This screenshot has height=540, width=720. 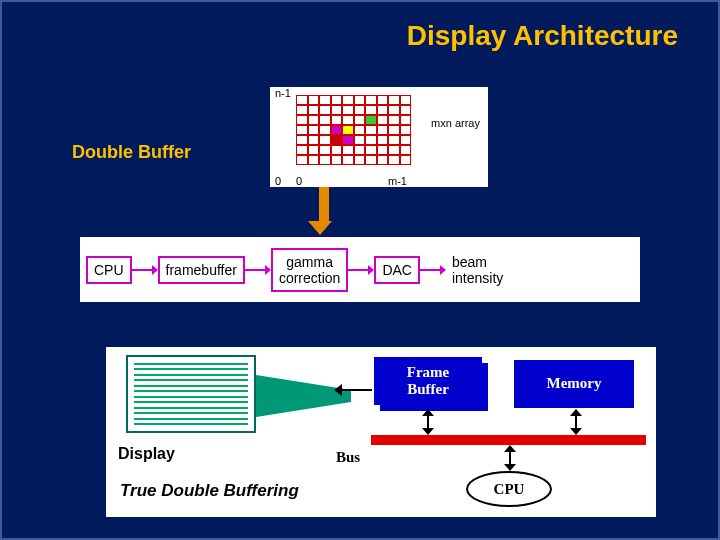 What do you see at coordinates (283, 93) in the screenshot?
I see `grid-y-max: n-1` at bounding box center [283, 93].